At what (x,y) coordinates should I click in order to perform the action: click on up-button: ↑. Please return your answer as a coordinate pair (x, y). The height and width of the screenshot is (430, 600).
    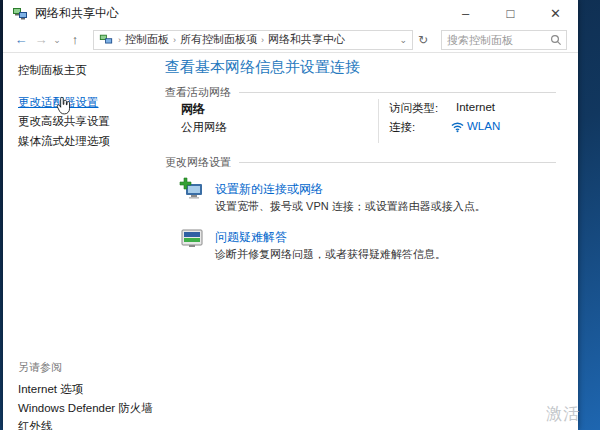
    Looking at the image, I should click on (75, 40).